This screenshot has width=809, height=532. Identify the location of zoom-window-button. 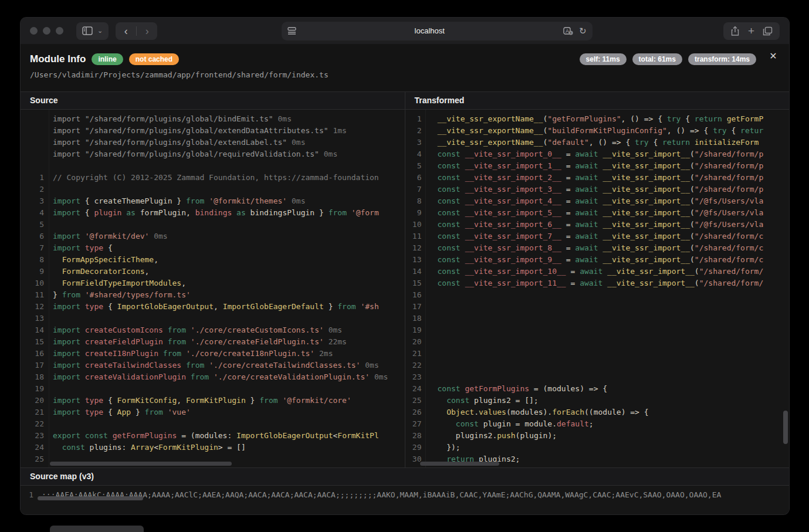
(60, 31).